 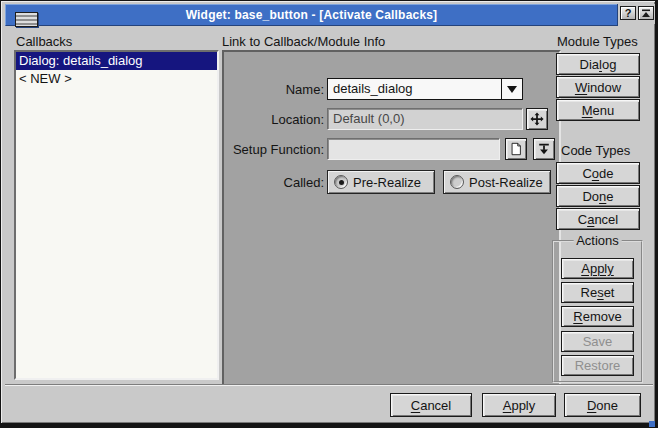 I want to click on down-arrow-from-bar-icon, so click(x=544, y=149).